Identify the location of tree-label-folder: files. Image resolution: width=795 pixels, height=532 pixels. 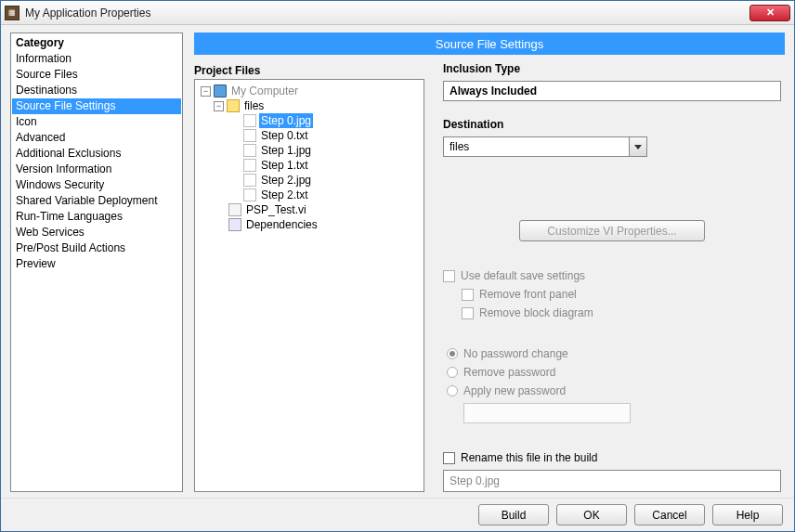
(254, 106).